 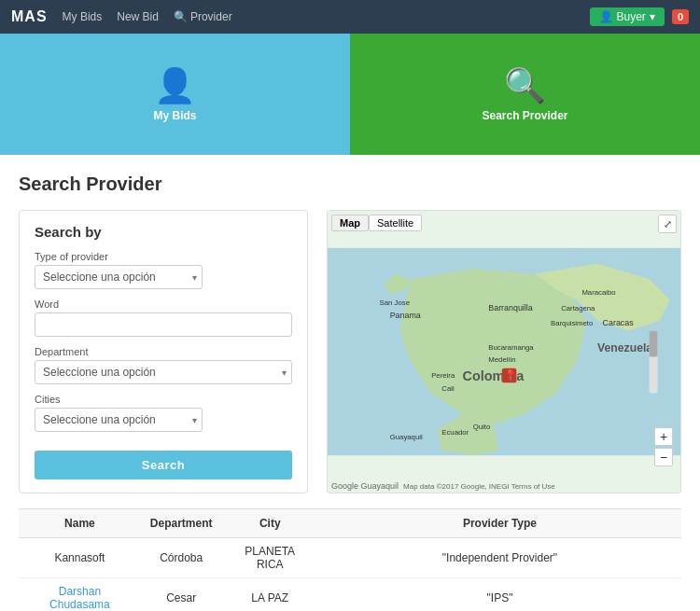 What do you see at coordinates (598, 293) in the screenshot?
I see `svg-text: Maracaibo` at bounding box center [598, 293].